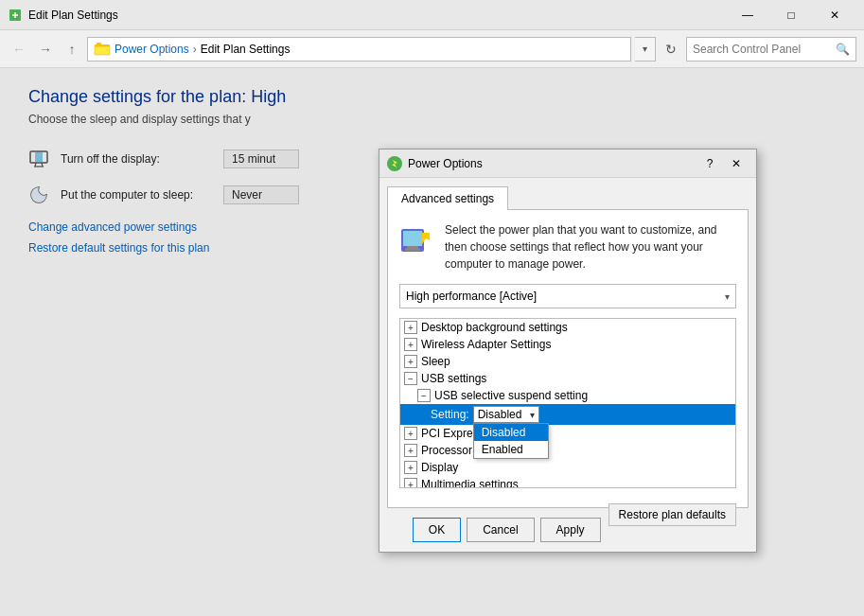  Describe the element at coordinates (842, 49) in the screenshot. I see `search-icon: 🔍` at that location.